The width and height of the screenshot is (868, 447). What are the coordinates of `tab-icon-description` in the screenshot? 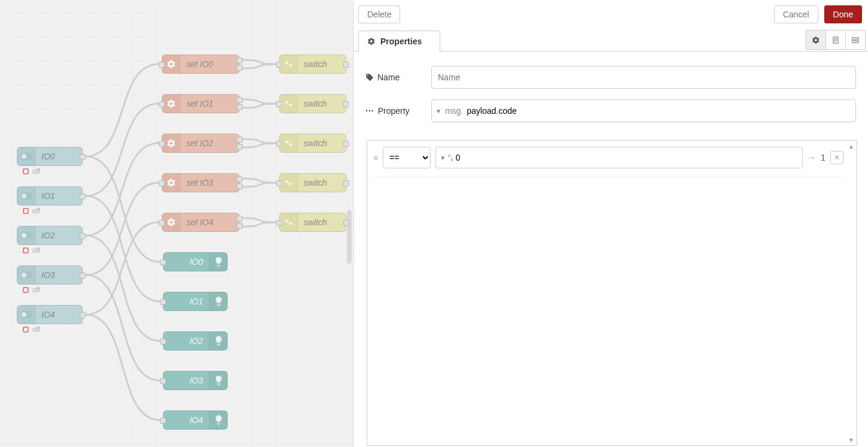 It's located at (836, 40).